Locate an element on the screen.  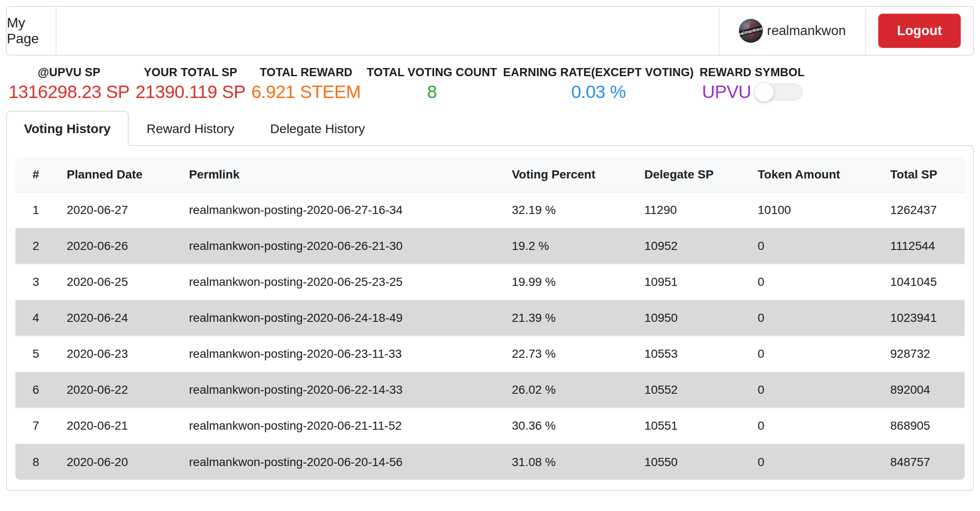
table-row: 32020-06-25realmankwon-posting-2020-06-2… is located at coordinates (490, 282).